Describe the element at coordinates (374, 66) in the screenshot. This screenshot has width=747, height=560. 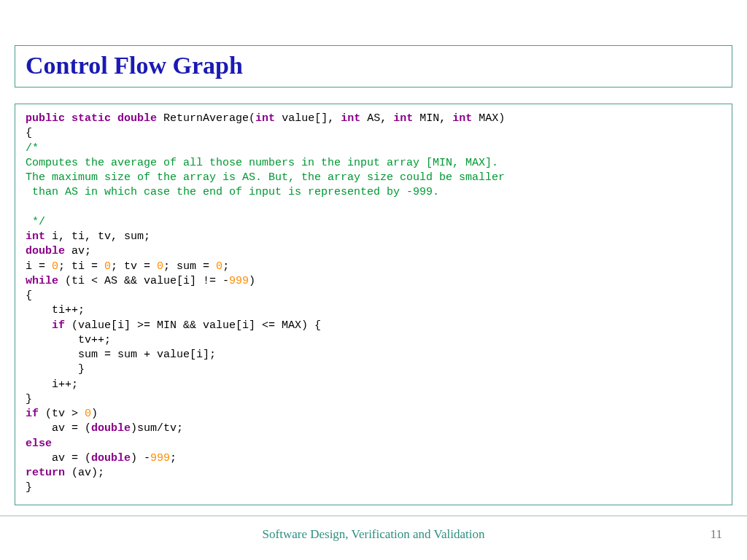
I see `title-box: Control Flow Graph` at that location.